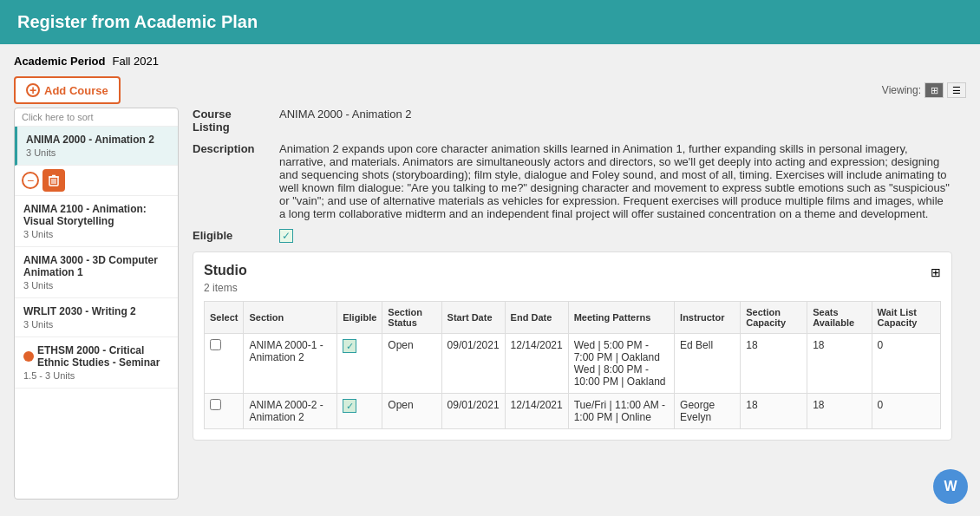  I want to click on viewing-controls: Viewing: ⊞ ☰, so click(924, 90).